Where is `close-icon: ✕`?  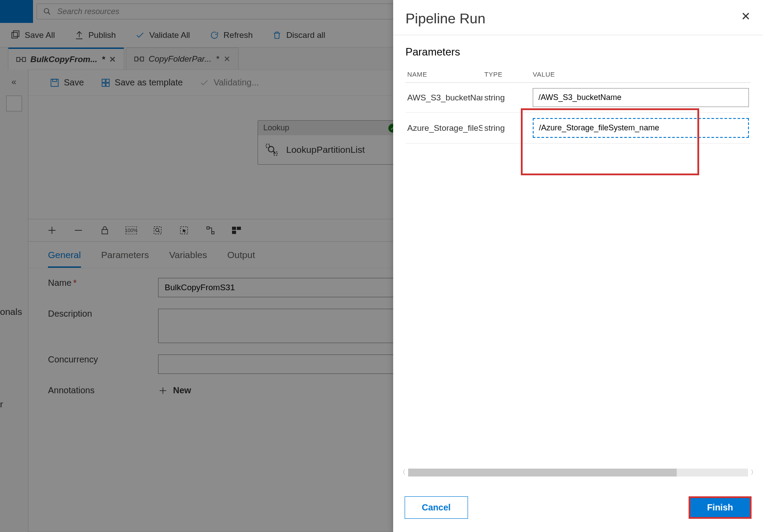 close-icon: ✕ is located at coordinates (746, 16).